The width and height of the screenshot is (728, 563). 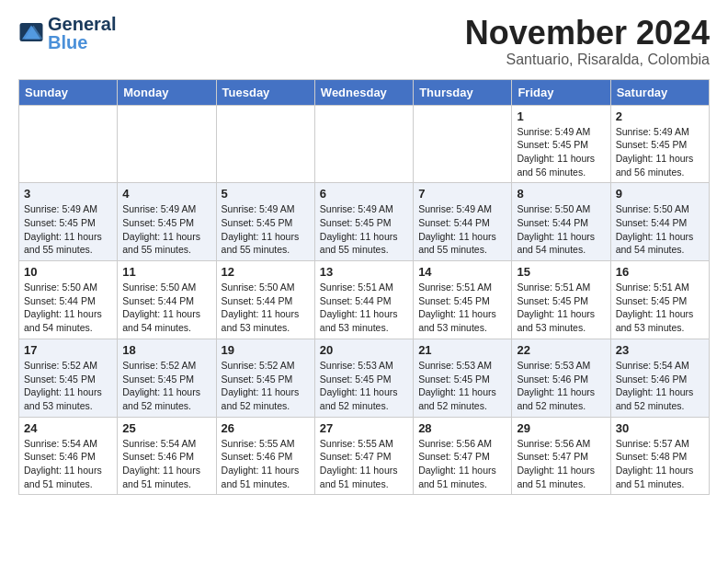 I want to click on day-info: Sunrise: 5:51 AM Sunset: 5:44 PM Dayligh…, so click(x=364, y=307).